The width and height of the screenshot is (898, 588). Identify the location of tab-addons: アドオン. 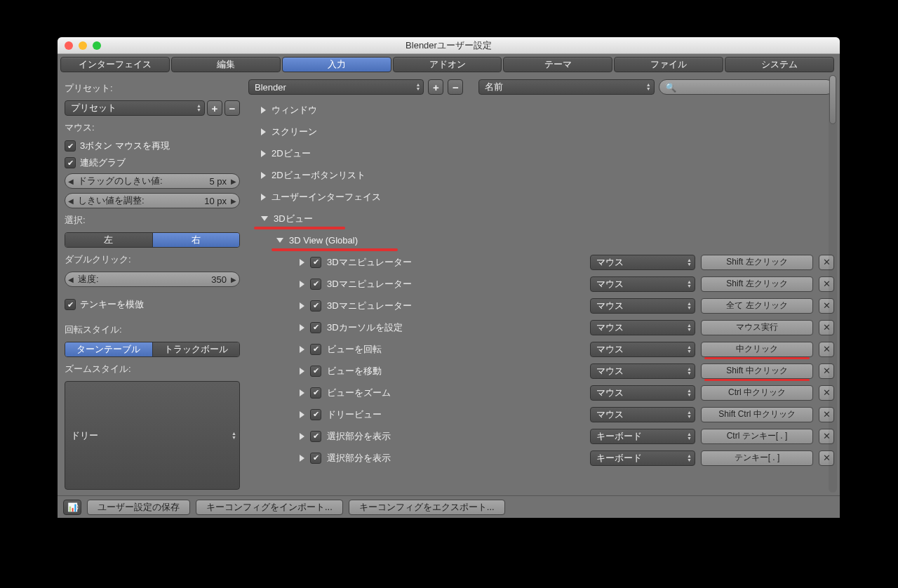
(448, 65).